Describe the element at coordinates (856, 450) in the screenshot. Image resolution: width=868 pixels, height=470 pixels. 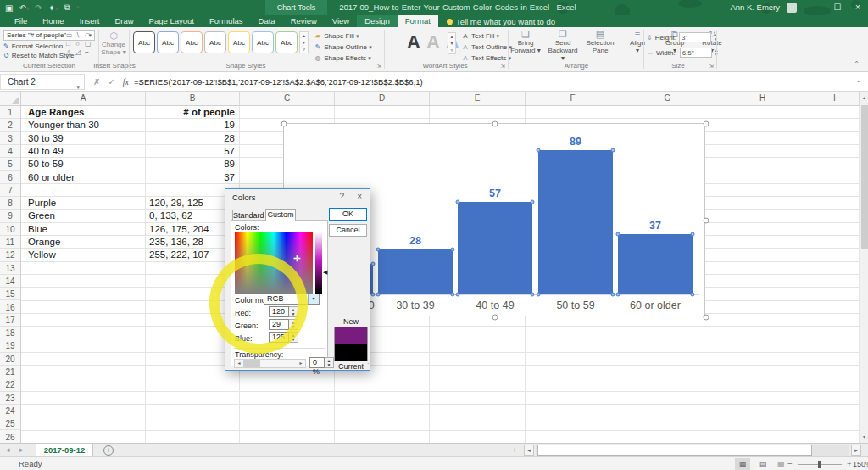
I see `hscroll-right-icon: ▸` at that location.